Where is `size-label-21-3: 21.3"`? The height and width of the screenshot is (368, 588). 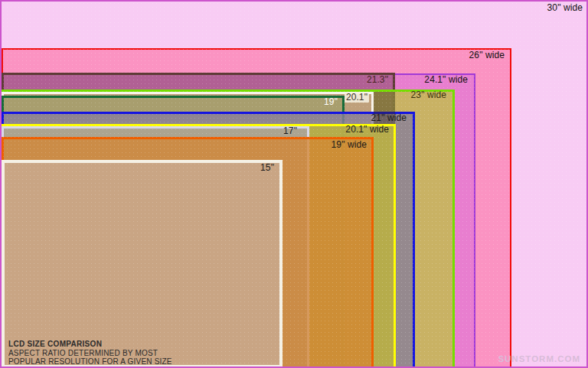
size-label-21-3: 21.3" is located at coordinates (377, 80).